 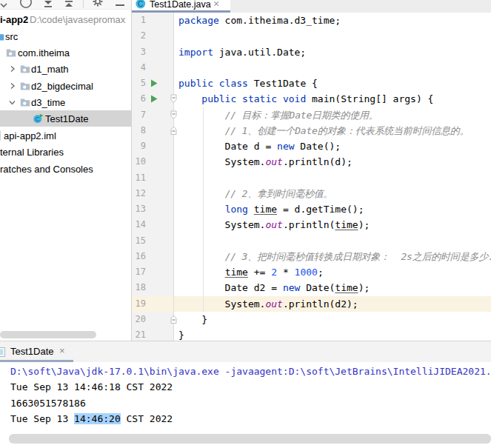 I want to click on console-horizontal-scrollbar, so click(x=250, y=438).